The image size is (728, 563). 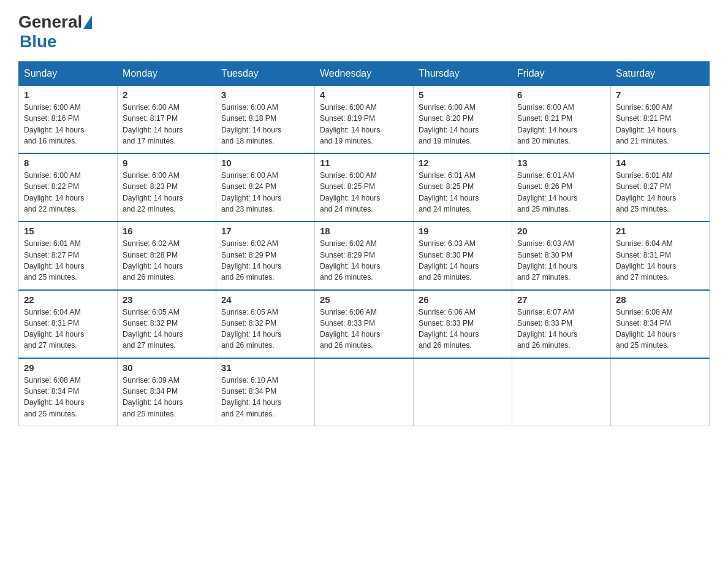 What do you see at coordinates (265, 299) in the screenshot?
I see `day-number: 24` at bounding box center [265, 299].